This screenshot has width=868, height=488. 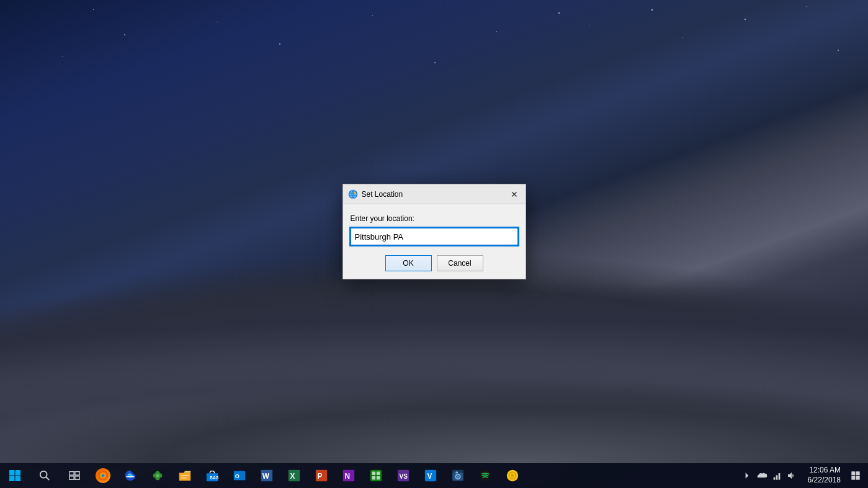 What do you see at coordinates (792, 476) in the screenshot?
I see `volume-icon` at bounding box center [792, 476].